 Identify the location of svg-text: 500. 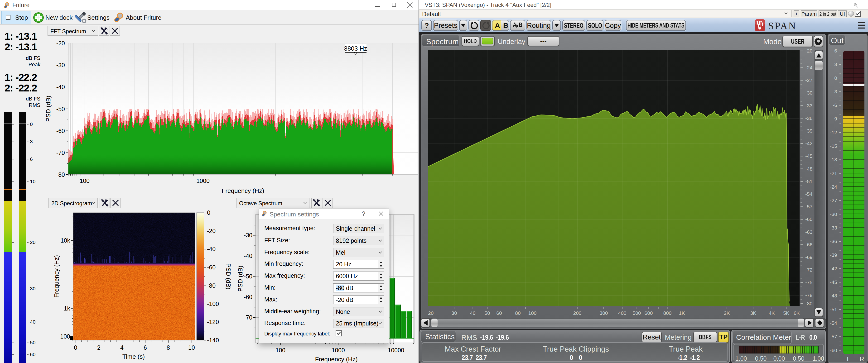
(637, 313).